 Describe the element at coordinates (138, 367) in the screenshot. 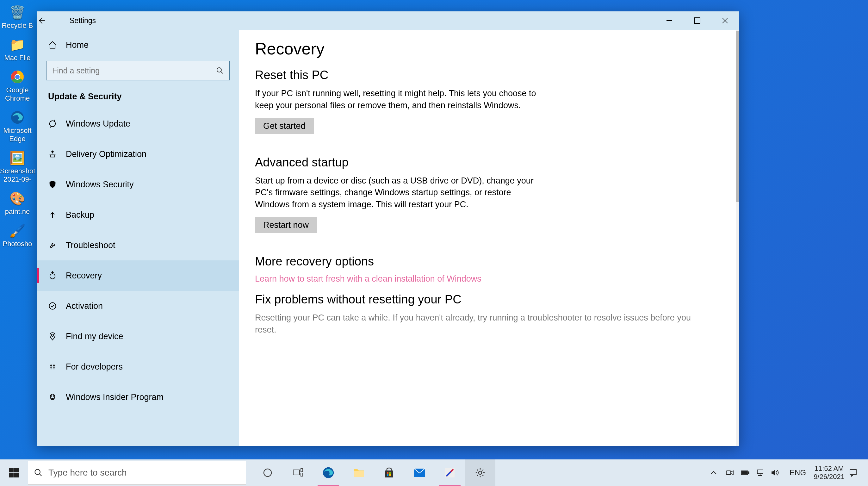

I see `sidebar-item-for-developers: For developers` at that location.